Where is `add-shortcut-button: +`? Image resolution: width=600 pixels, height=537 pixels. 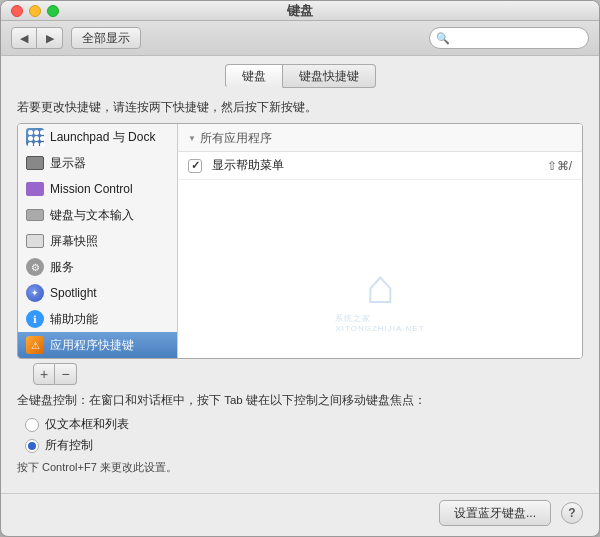 add-shortcut-button: + is located at coordinates (44, 374).